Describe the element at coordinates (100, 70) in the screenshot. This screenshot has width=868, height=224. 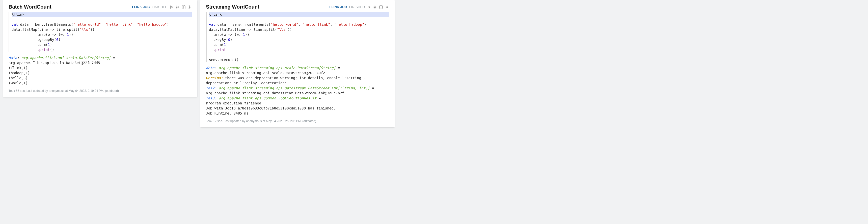
I see `output-block: data: org.apache.flink.api.scala.DataSet…` at that location.